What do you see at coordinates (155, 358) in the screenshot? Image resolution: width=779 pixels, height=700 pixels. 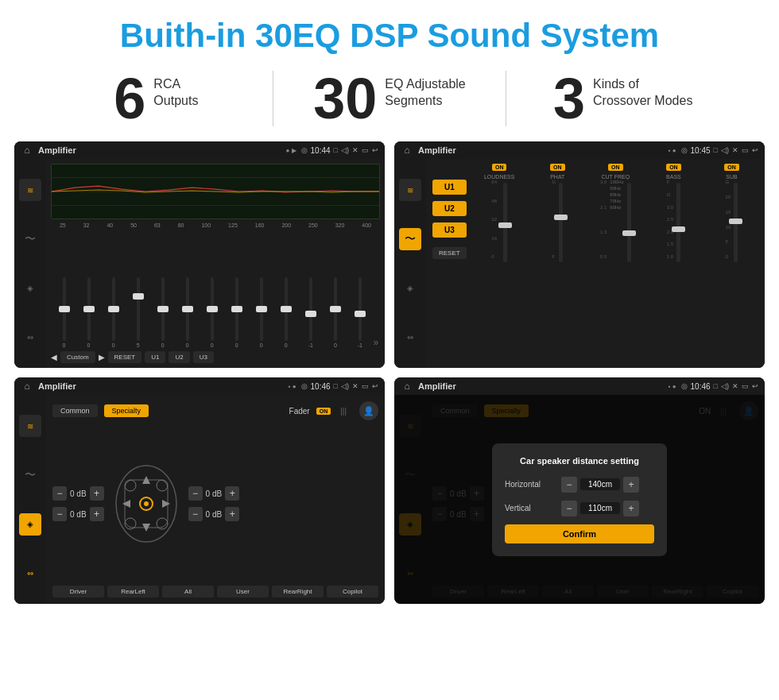 I see `u1-btn-eq: U1` at bounding box center [155, 358].